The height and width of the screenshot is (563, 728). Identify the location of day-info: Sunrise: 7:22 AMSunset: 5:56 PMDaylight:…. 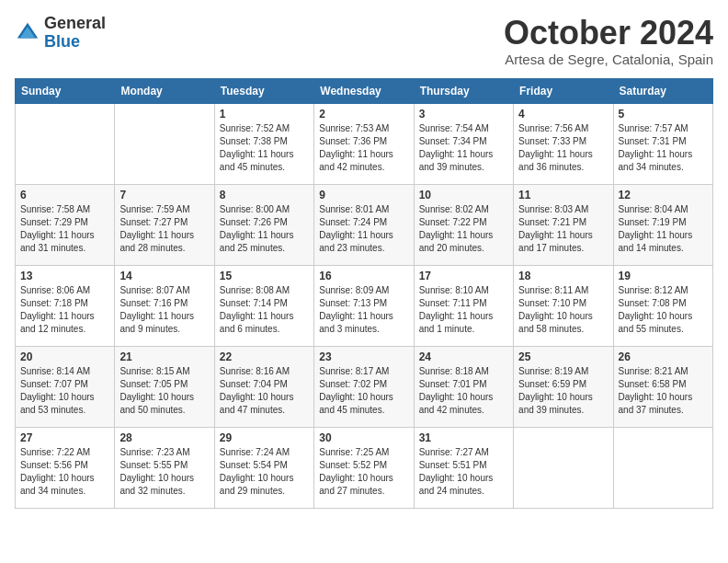
(64, 472).